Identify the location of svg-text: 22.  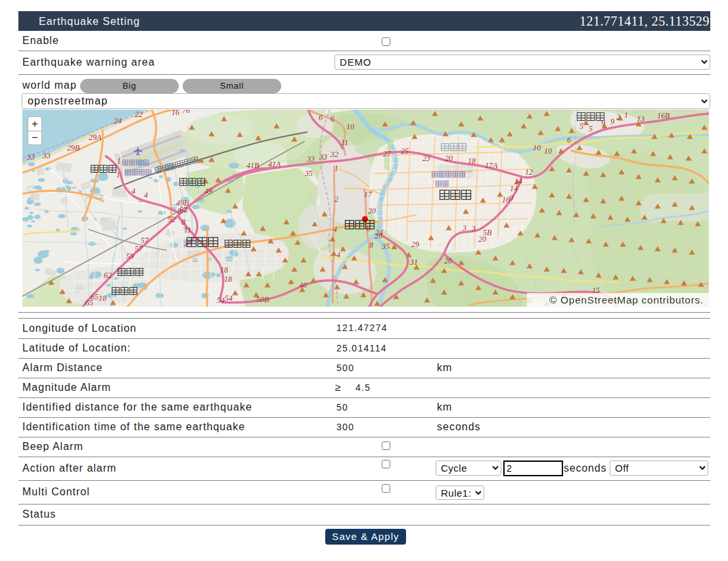
(139, 114).